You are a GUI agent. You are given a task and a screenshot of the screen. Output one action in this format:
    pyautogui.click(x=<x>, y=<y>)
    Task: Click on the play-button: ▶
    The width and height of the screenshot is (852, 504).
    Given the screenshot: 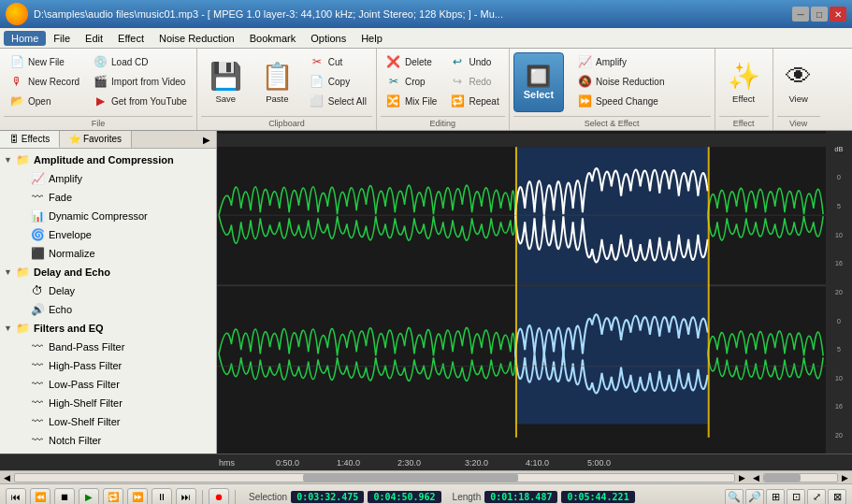 What is the action you would take?
    pyautogui.click(x=89, y=497)
    